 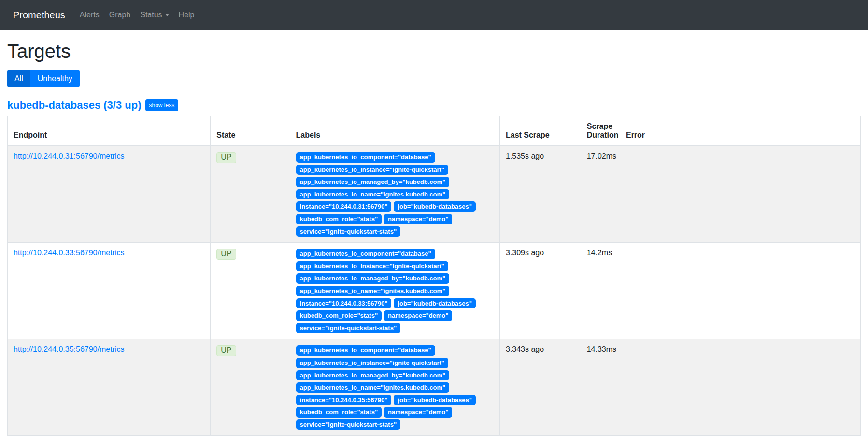 What do you see at coordinates (155, 15) in the screenshot?
I see `nav-item-status: Status` at bounding box center [155, 15].